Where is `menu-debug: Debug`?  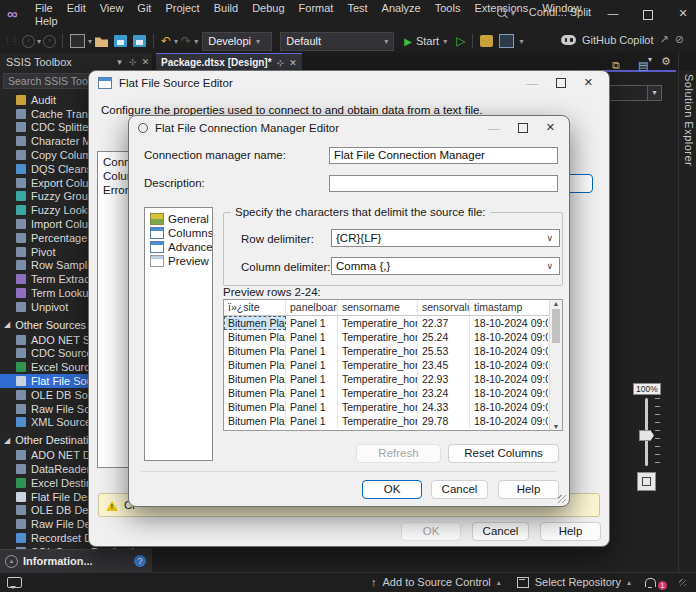
menu-debug: Debug is located at coordinates (268, 8).